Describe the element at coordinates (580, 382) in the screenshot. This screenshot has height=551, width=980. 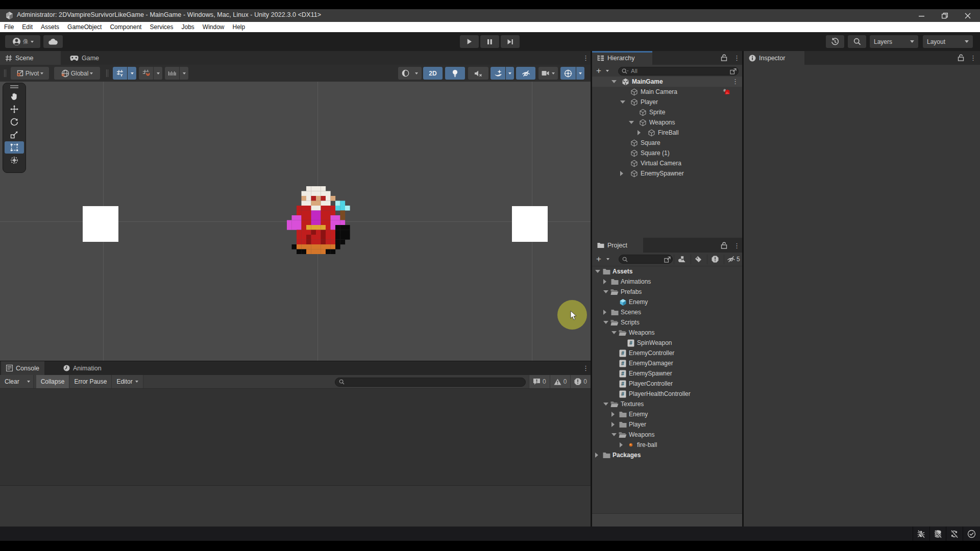
I see `error-count-toggle: 0` at that location.